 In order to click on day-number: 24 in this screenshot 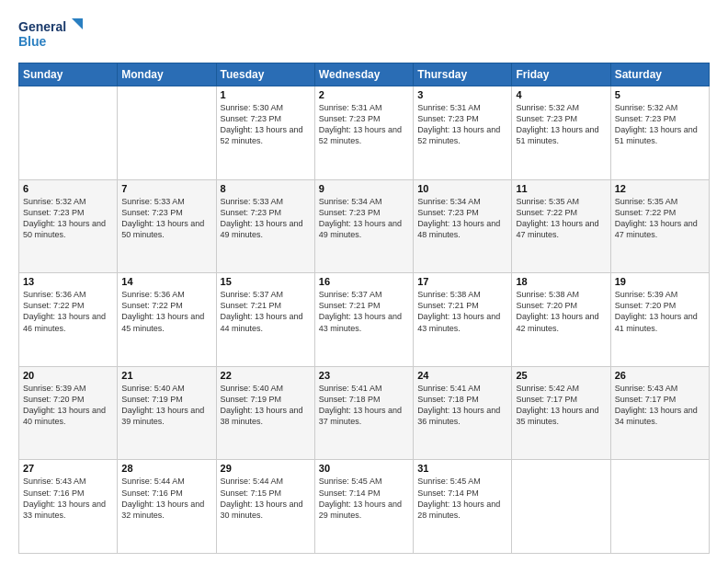, I will do `click(462, 375)`.